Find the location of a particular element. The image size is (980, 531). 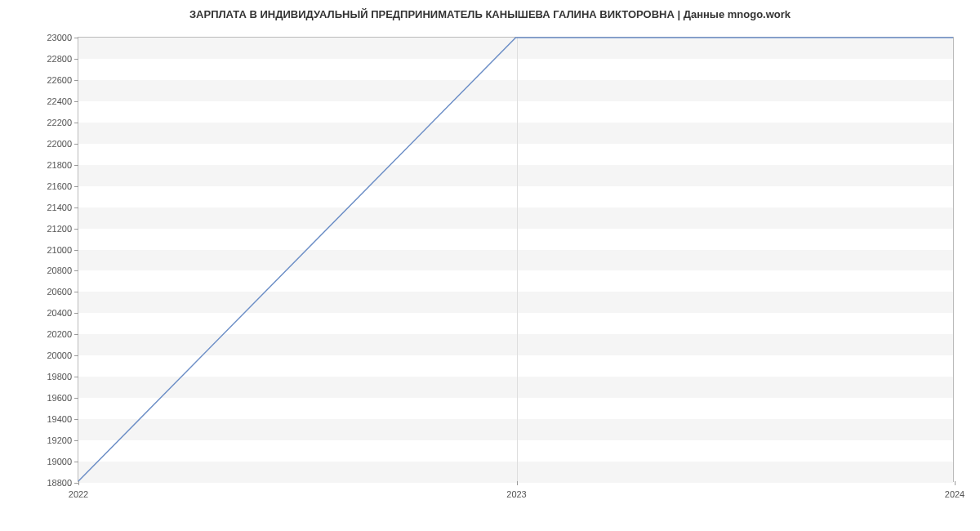

y-tick-label: 22800 is located at coordinates (59, 59).